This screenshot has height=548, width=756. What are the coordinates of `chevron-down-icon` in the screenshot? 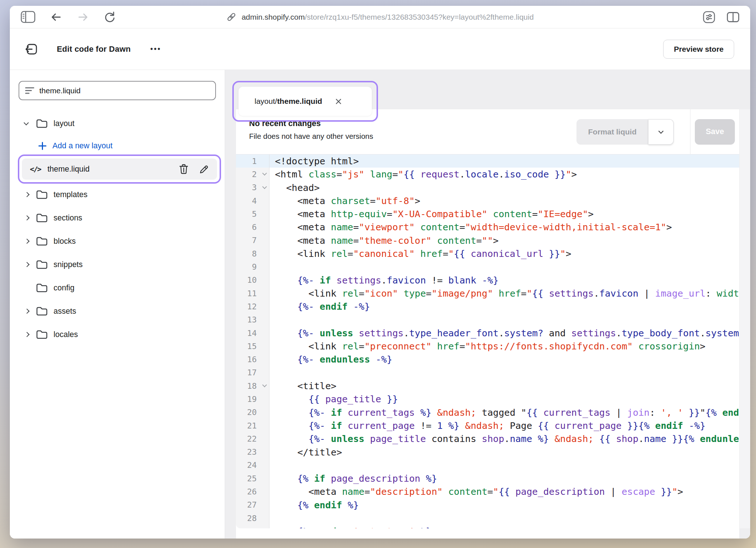 It's located at (30, 124).